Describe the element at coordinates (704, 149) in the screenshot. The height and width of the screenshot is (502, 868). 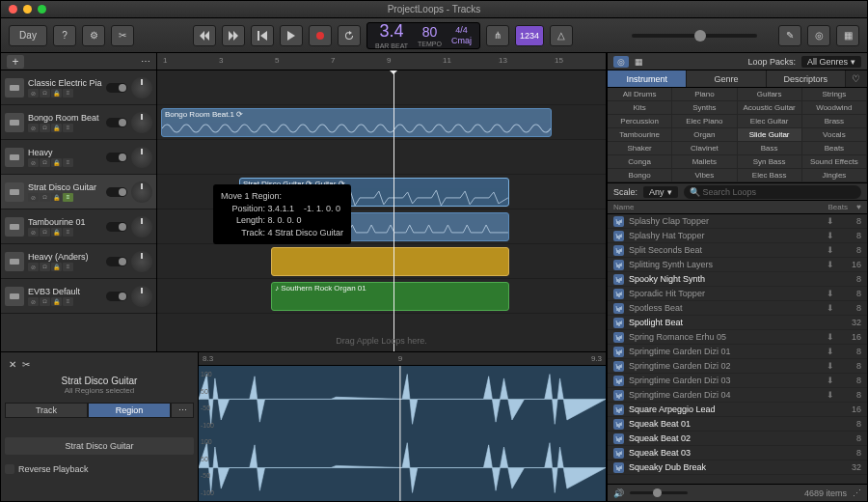
I see `instrument-filter: Clavinet` at that location.